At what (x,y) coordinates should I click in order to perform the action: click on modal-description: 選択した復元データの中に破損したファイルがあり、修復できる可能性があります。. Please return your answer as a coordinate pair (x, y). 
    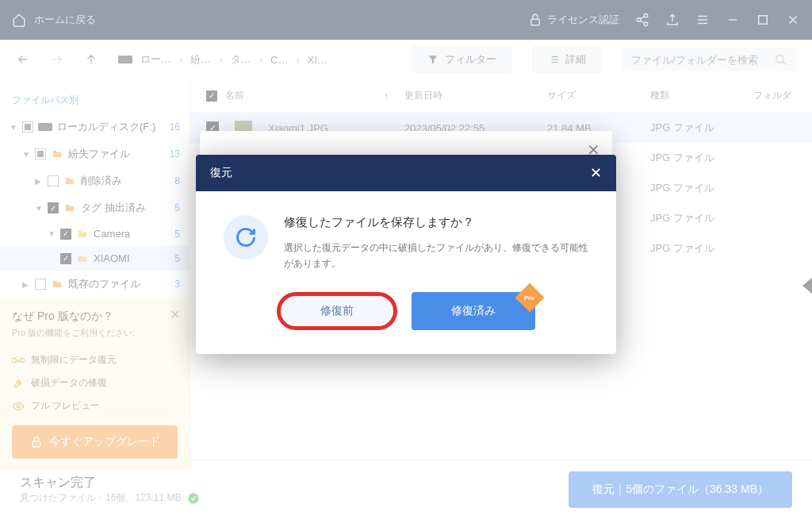
    Looking at the image, I should click on (436, 256).